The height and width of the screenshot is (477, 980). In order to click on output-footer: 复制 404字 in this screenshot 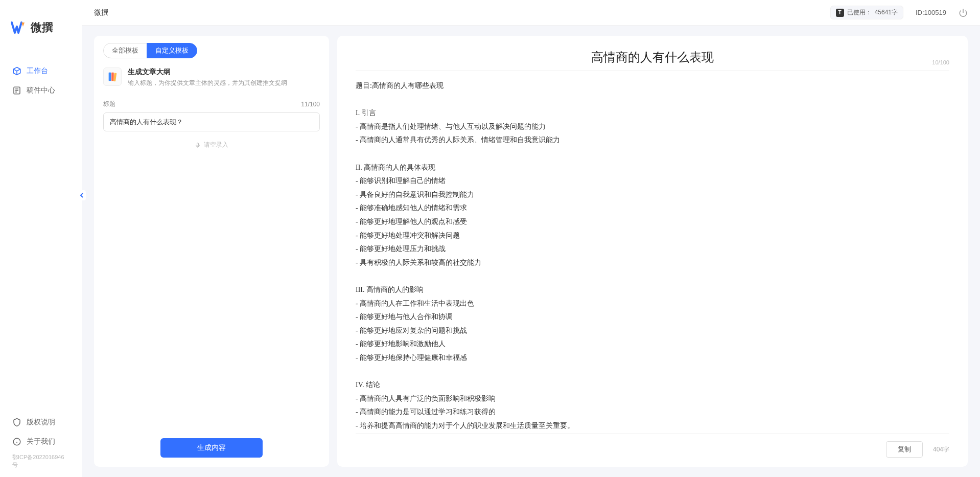, I will do `click(652, 446)`.